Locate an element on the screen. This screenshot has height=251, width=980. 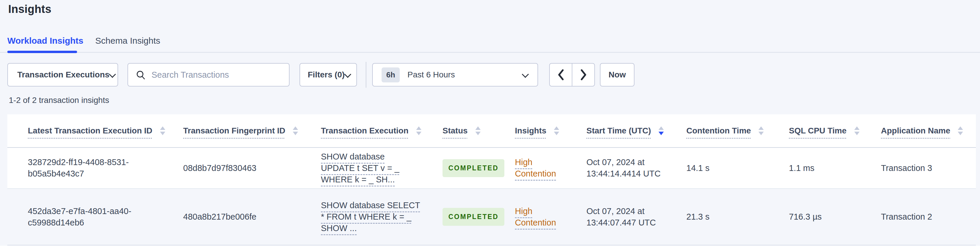
page-title: Insights is located at coordinates (30, 9).